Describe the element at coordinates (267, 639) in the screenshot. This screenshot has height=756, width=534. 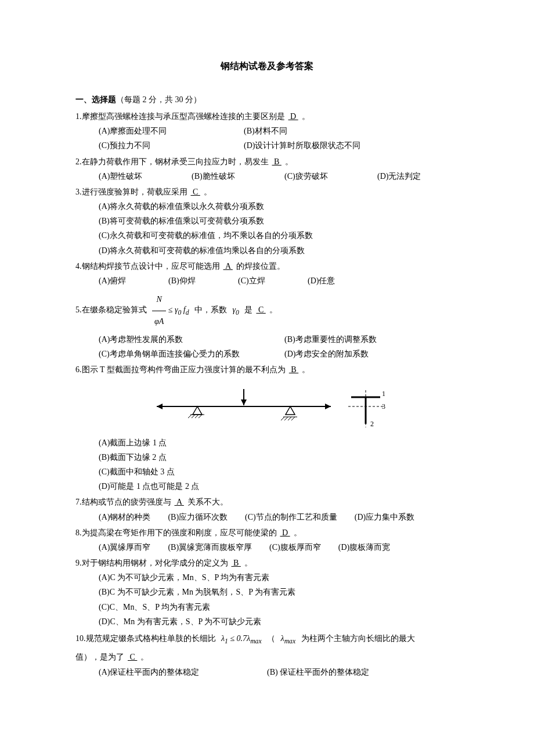
I see `question-10: 10.规范规定缀条式格构柱单肢的长细比 λ1 ≤ 0.7λmax （ λmax …` at that location.